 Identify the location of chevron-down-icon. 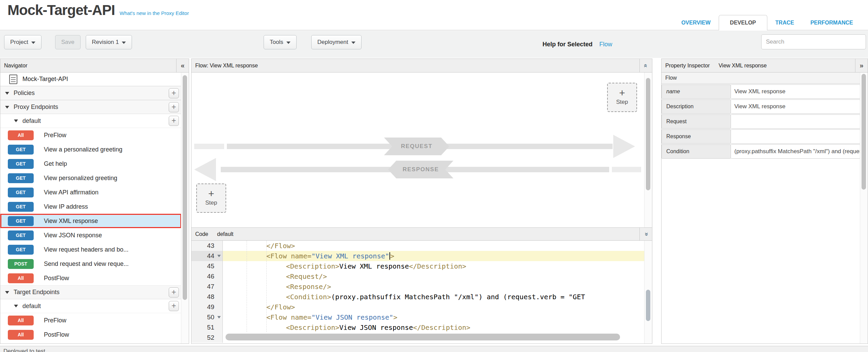
(33, 43).